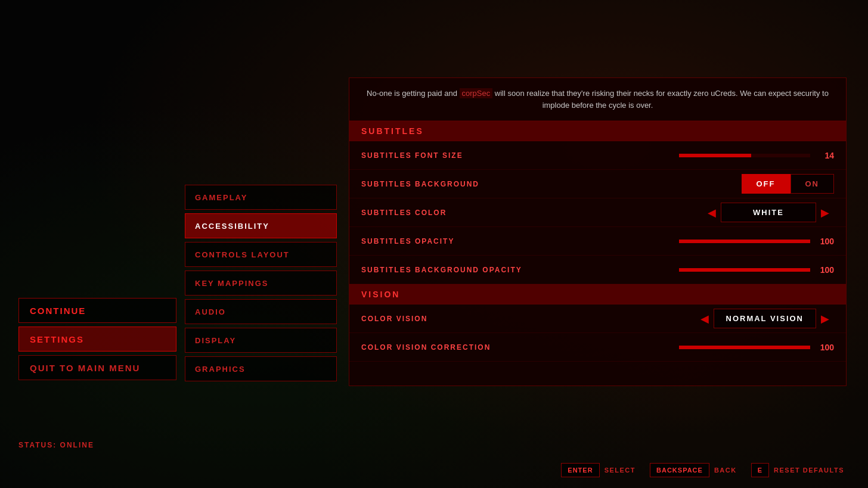 The height and width of the screenshot is (488, 868). Describe the element at coordinates (715, 156) in the screenshot. I see `subtitles-font-size-fill` at that location.